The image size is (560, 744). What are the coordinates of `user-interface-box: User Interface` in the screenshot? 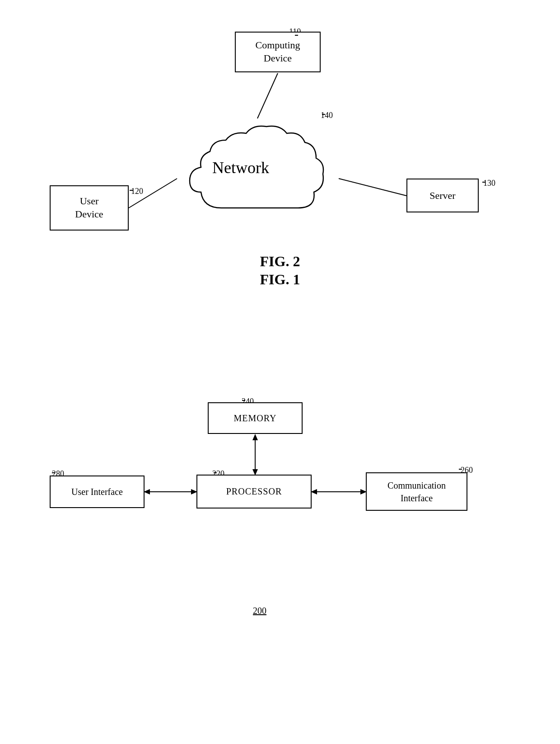 It's located at (97, 492).